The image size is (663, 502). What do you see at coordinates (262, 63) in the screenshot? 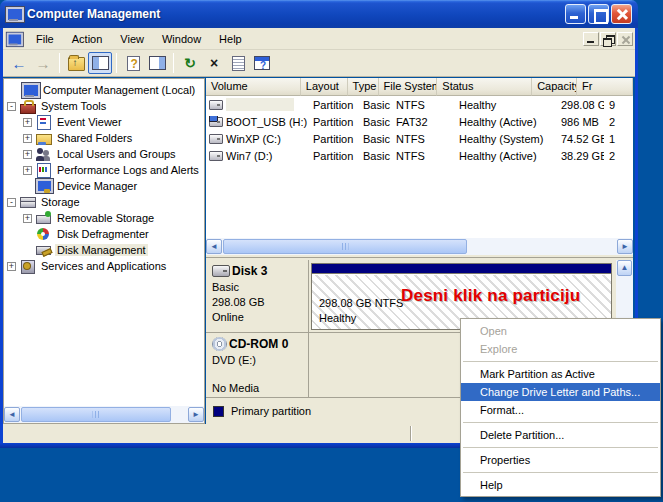
I see `help-window-icon` at bounding box center [262, 63].